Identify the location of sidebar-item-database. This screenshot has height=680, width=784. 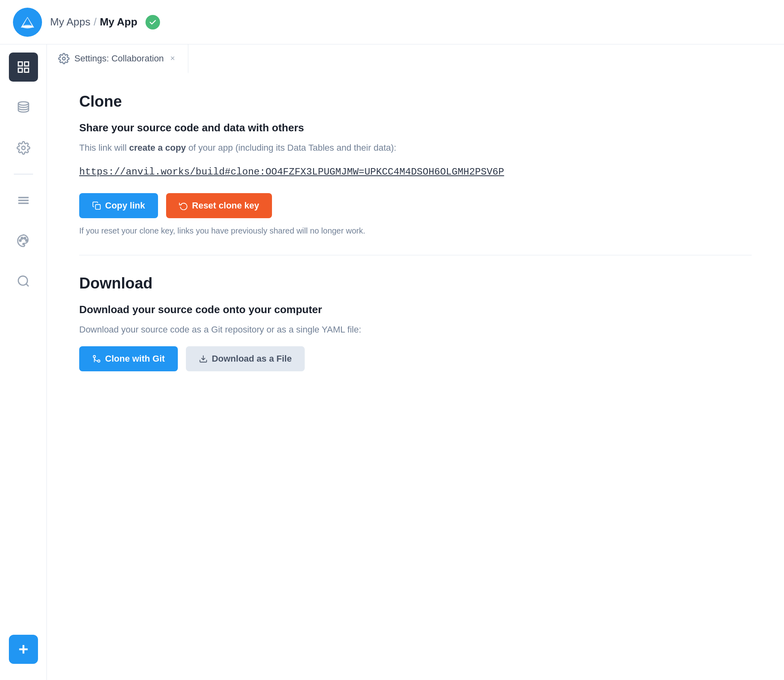
(23, 107).